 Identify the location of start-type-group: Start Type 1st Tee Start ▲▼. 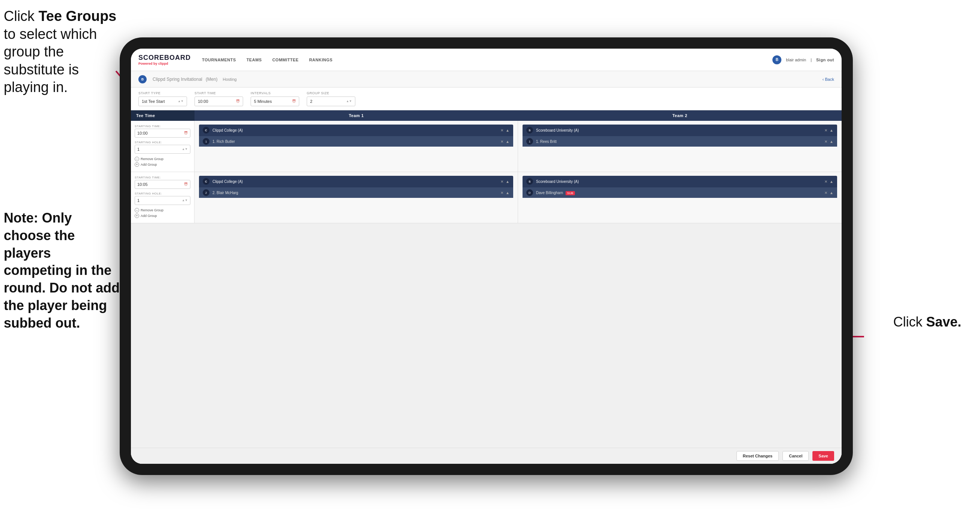
(163, 99).